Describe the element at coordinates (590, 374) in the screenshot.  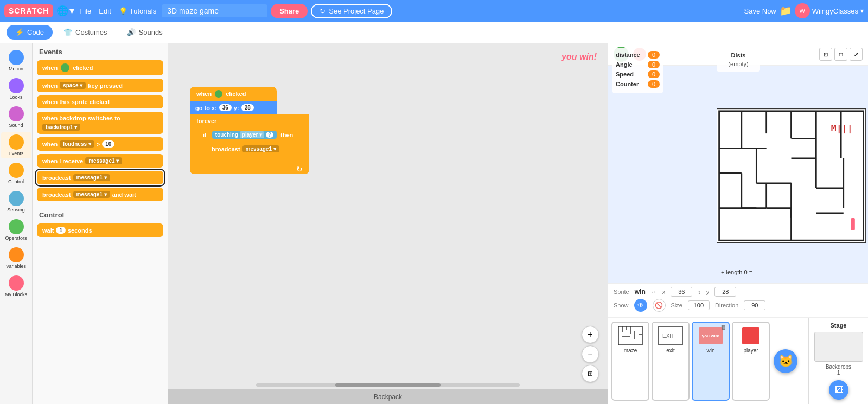
I see `zoom-fit-button: ⊞` at that location.